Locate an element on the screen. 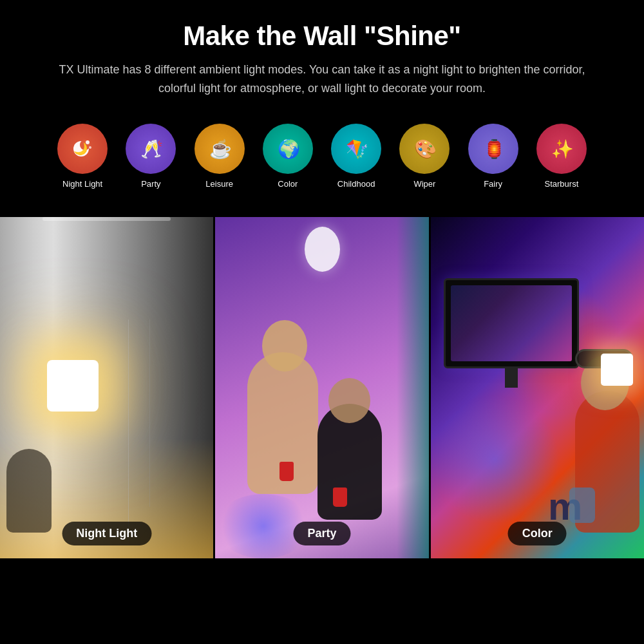 The height and width of the screenshot is (644, 644). mode-label-leisure: Leisure is located at coordinates (219, 184).